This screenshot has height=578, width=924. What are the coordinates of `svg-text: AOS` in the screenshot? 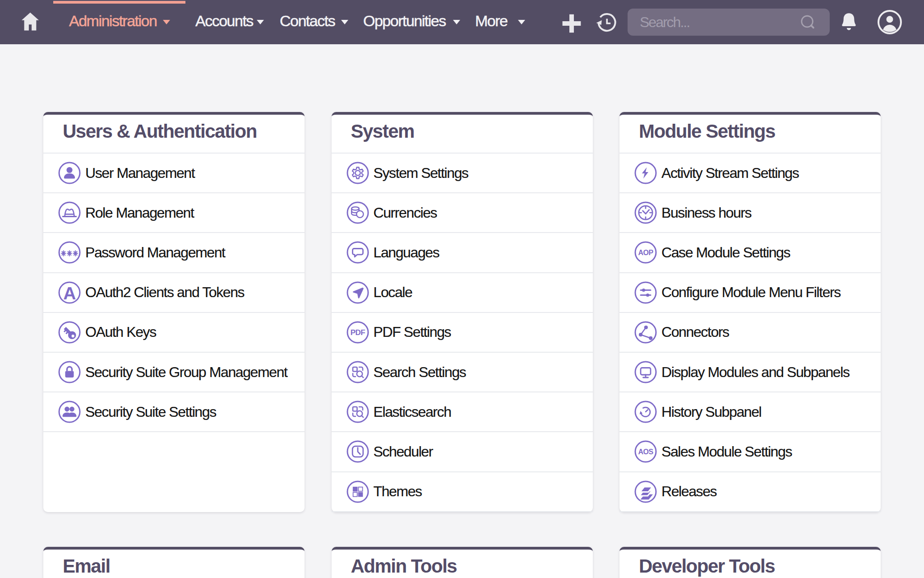 It's located at (646, 452).